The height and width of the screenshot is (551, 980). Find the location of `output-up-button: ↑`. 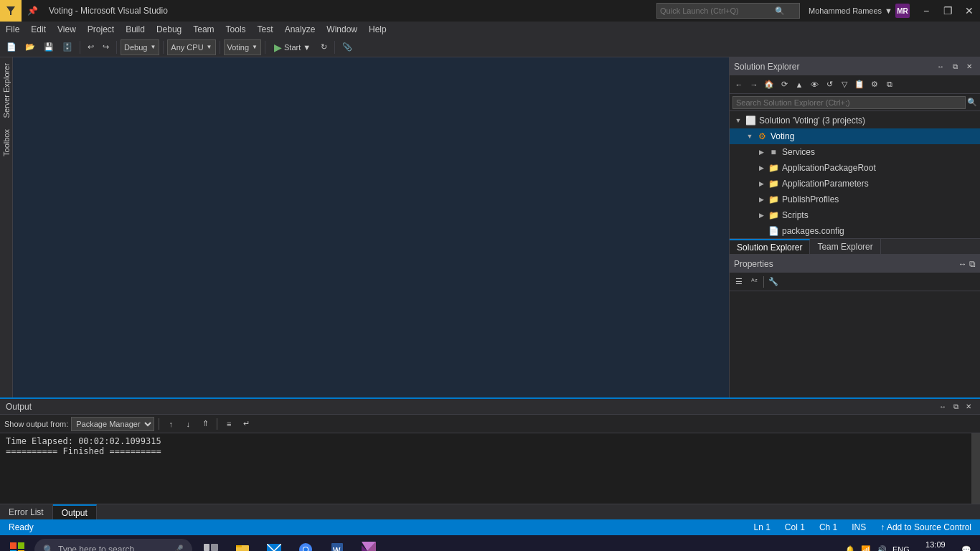

output-up-button: ↑ is located at coordinates (171, 424).